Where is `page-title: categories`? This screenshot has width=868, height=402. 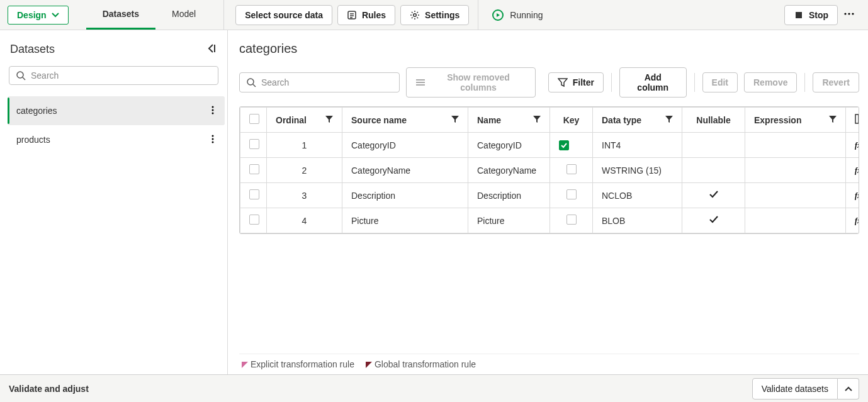 page-title: categories is located at coordinates (549, 49).